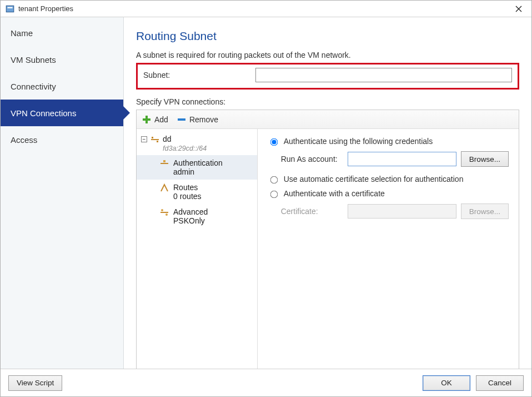  What do you see at coordinates (395, 159) in the screenshot?
I see `run-as-row: Run As account: Browse...` at bounding box center [395, 159].